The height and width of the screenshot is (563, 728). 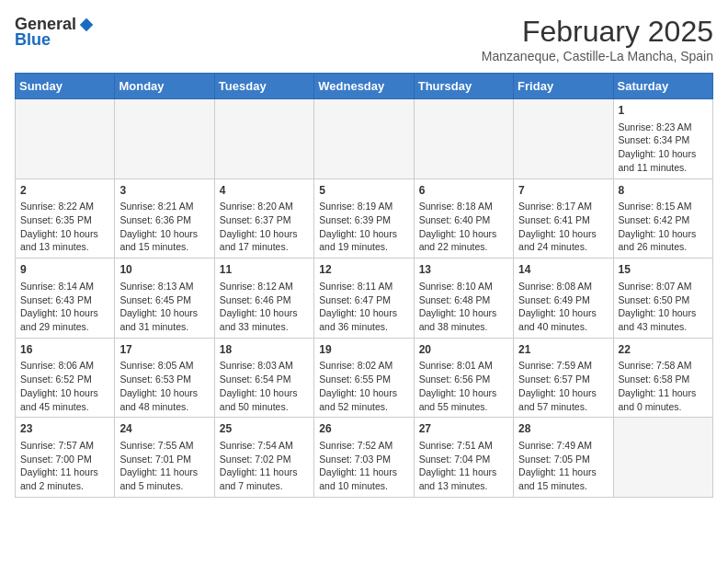 I want to click on calendar-cell: 16Sunrise: 8:06 AMSunset: 6:52 PMDayligh…, so click(x=65, y=377).